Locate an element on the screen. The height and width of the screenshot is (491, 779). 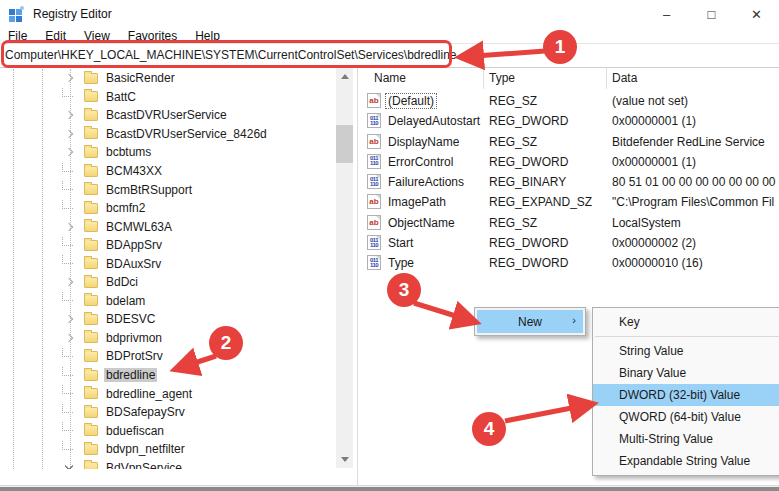
tree-item-bdvpn_netfilter: bdvpn_netfilter is located at coordinates (168, 450).